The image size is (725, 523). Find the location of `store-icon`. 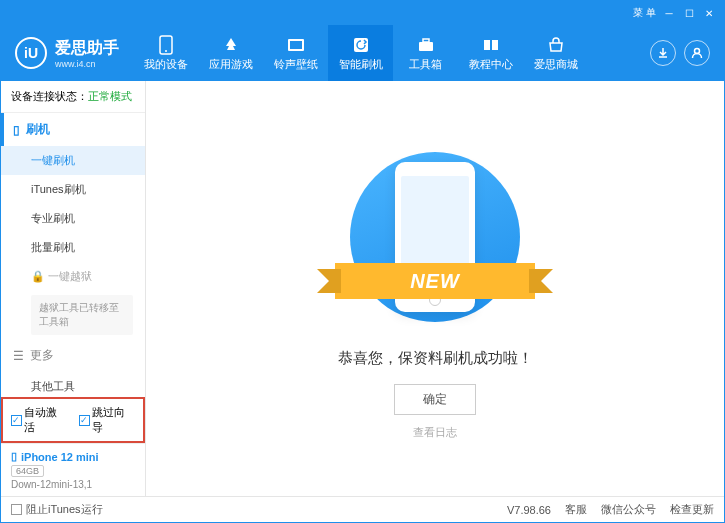

store-icon is located at coordinates (556, 45).